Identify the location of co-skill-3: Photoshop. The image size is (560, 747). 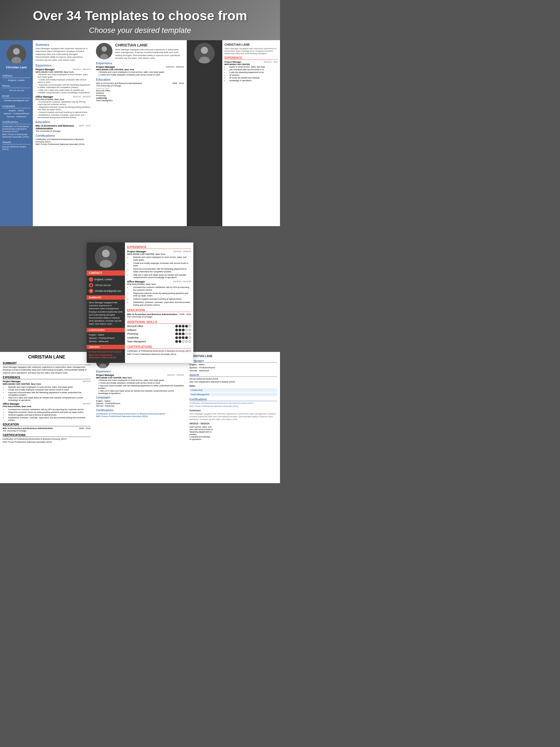
(159, 334).